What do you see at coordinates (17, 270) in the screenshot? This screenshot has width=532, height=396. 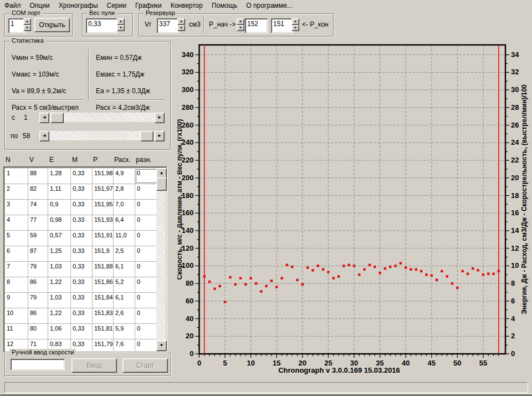 I see `table-cell: 7` at bounding box center [17, 270].